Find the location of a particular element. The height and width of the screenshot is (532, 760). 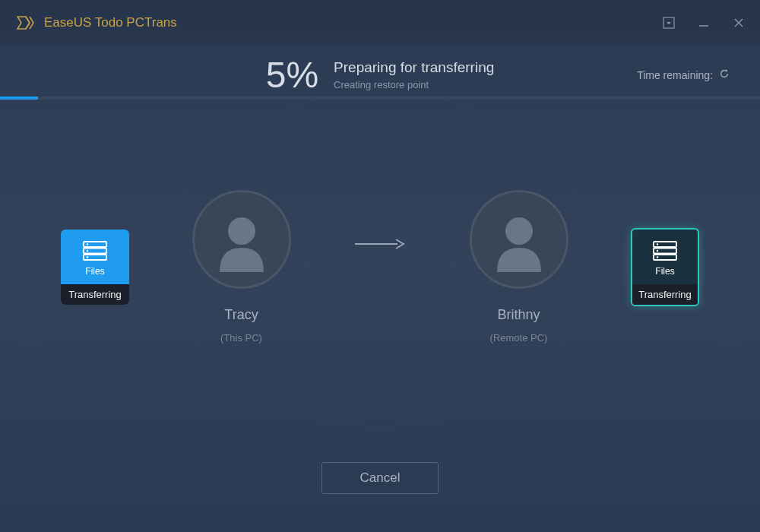

source-pc-name: Tracy is located at coordinates (241, 315).